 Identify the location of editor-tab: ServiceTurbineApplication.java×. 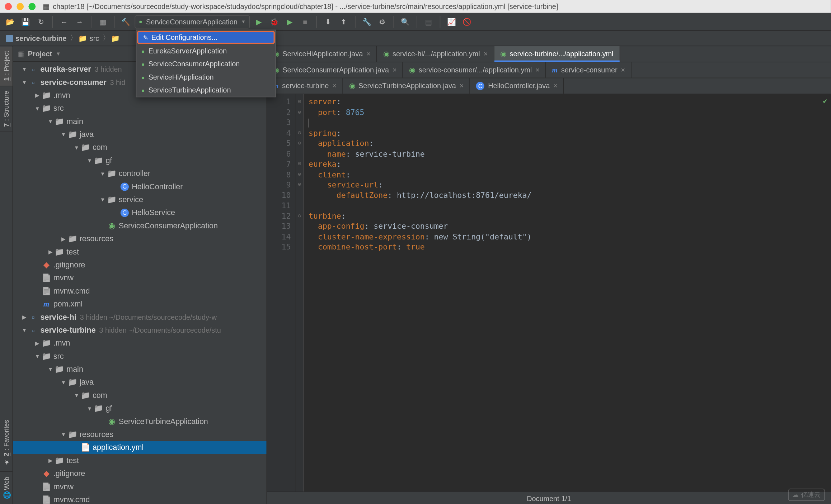
(407, 86).